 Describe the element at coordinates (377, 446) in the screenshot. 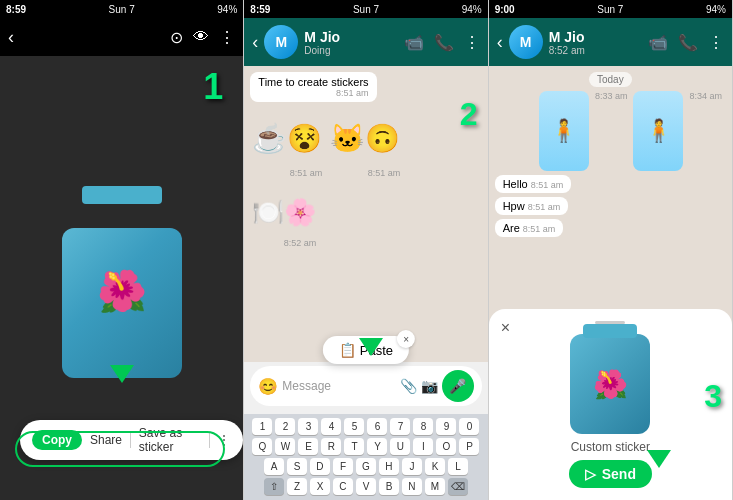

I see `key-y: Y` at that location.